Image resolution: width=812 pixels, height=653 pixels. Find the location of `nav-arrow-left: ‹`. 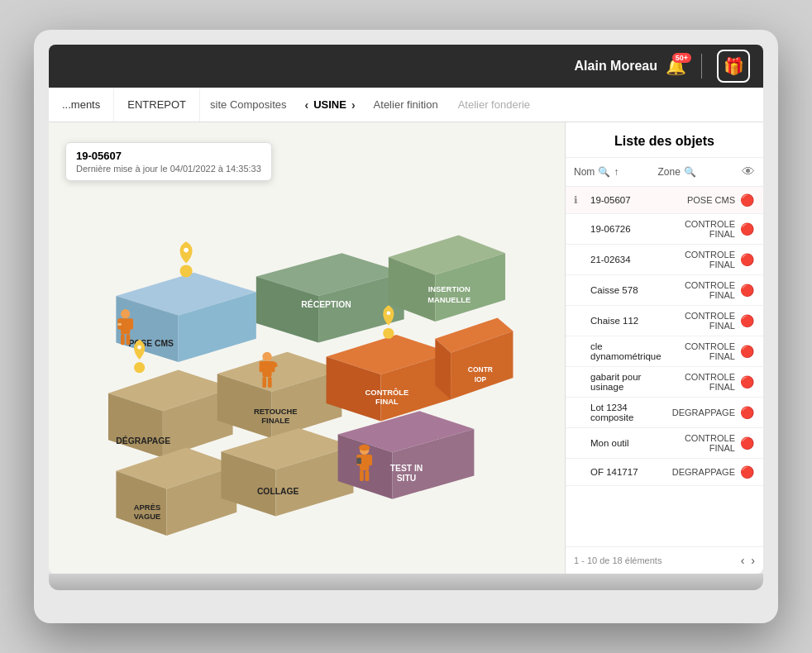

nav-arrow-left: ‹ is located at coordinates (308, 105).